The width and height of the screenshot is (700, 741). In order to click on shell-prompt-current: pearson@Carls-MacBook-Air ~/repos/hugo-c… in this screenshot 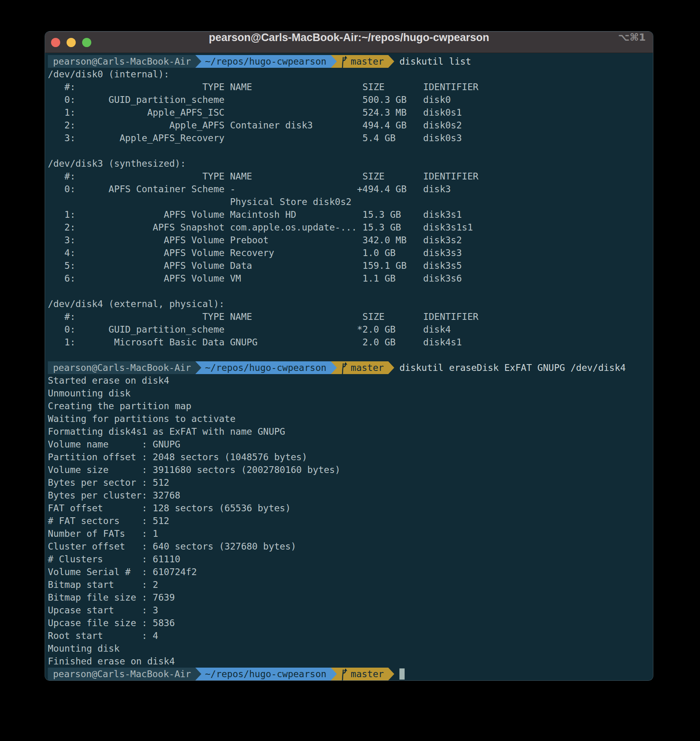, I will do `click(349, 674)`.